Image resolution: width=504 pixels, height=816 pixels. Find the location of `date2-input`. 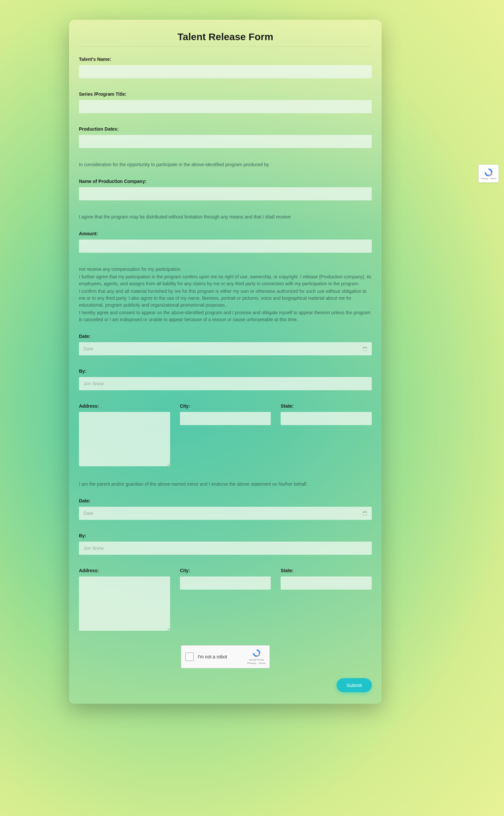

date2-input is located at coordinates (225, 513).